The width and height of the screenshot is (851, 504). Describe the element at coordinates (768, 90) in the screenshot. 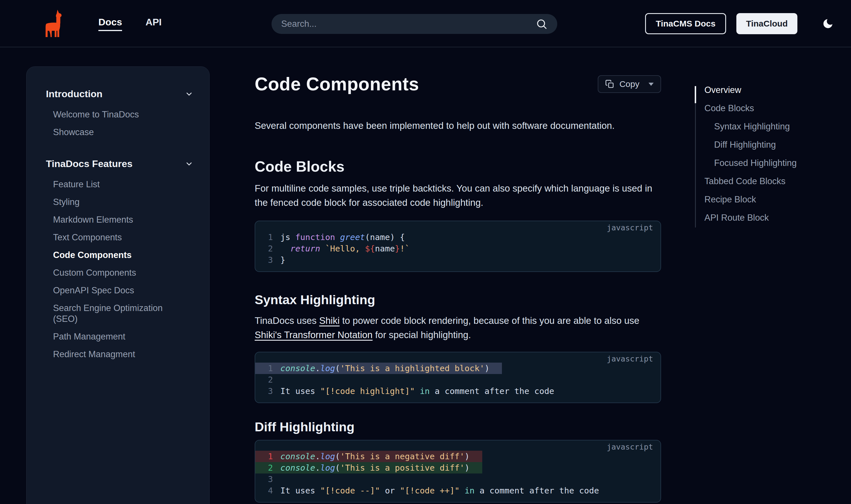

I see `toc-item-overview: Overview` at that location.